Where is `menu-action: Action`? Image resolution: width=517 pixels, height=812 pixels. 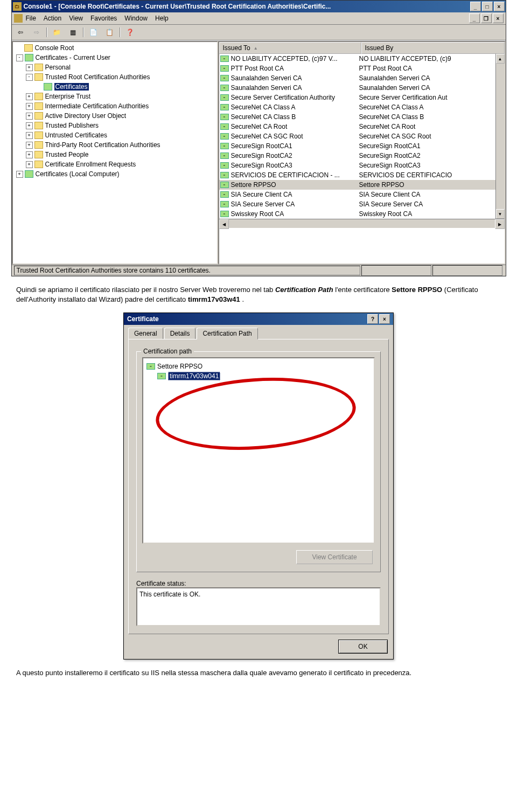 menu-action: Action is located at coordinates (53, 18).